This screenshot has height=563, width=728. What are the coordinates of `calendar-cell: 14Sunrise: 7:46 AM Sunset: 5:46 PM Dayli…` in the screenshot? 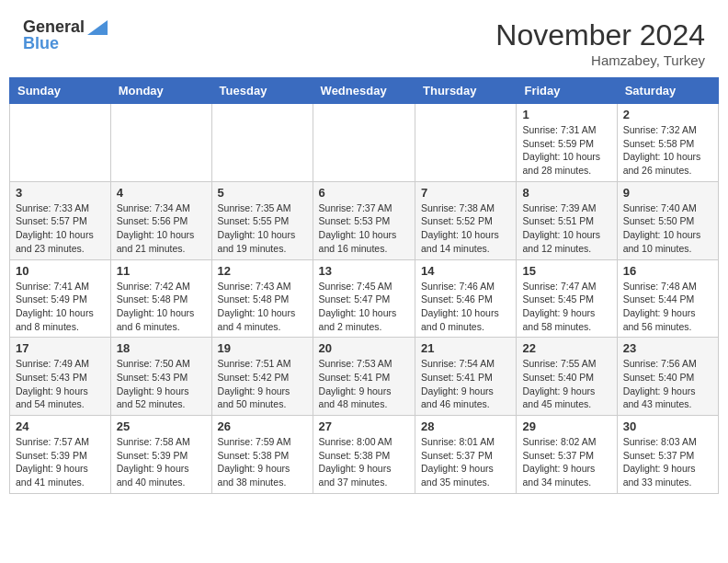 It's located at (466, 298).